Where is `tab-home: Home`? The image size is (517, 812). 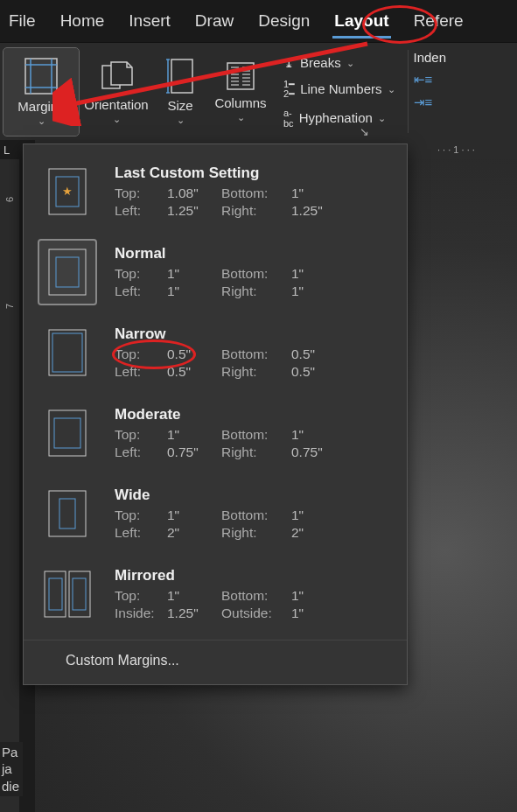 tab-home: Home is located at coordinates (82, 21).